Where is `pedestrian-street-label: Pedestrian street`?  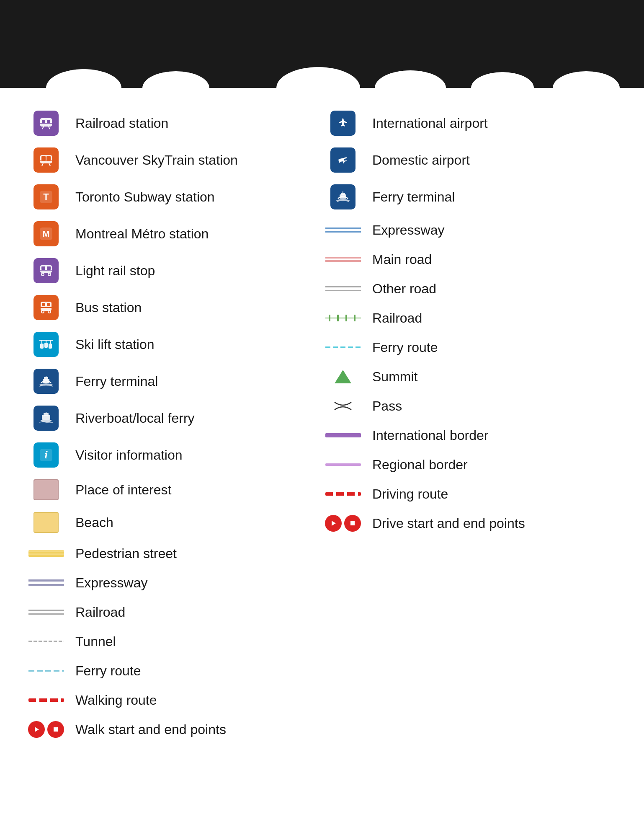
pedestrian-street-label: Pedestrian street is located at coordinates (126, 554).